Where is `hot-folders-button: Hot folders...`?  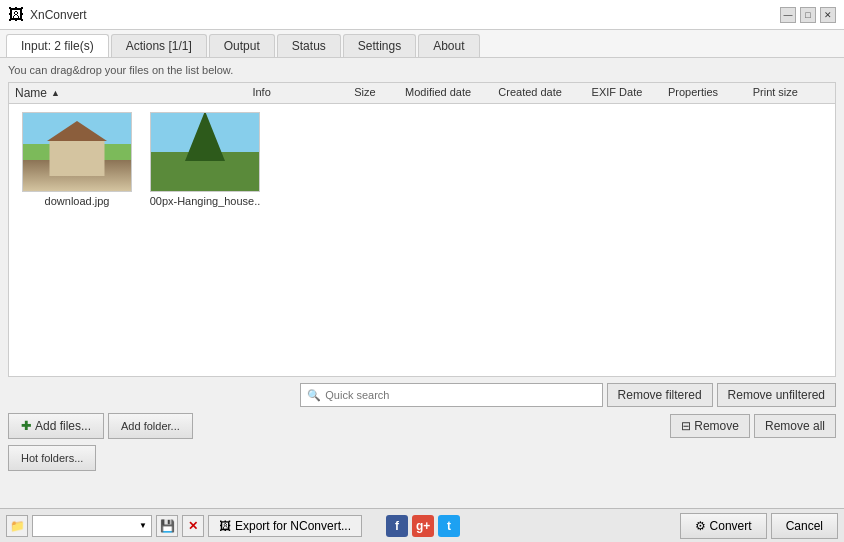 hot-folders-button: Hot folders... is located at coordinates (52, 458).